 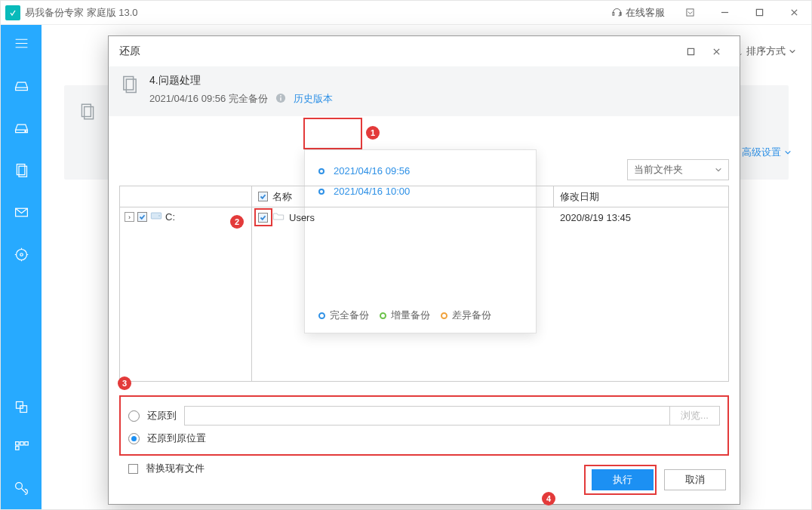 What do you see at coordinates (241, 81) in the screenshot?
I see `task-name: 4.问题处理` at bounding box center [241, 81].